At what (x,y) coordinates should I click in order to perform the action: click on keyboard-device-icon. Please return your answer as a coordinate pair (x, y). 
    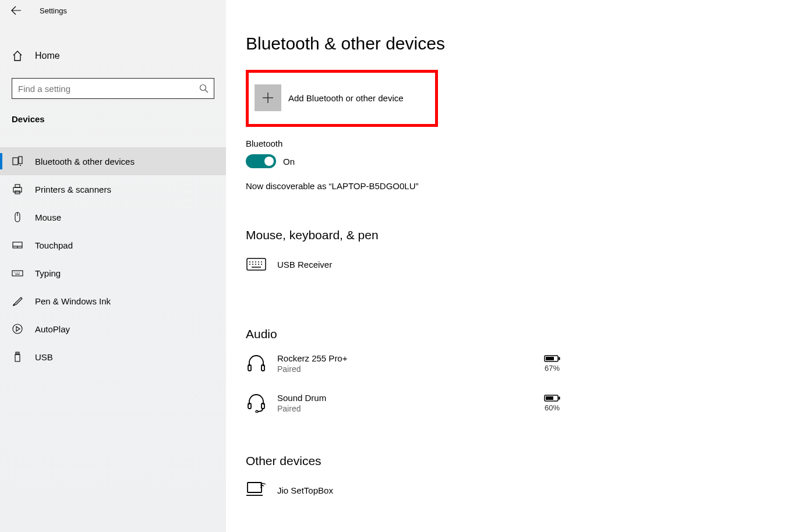
    Looking at the image, I should click on (256, 264).